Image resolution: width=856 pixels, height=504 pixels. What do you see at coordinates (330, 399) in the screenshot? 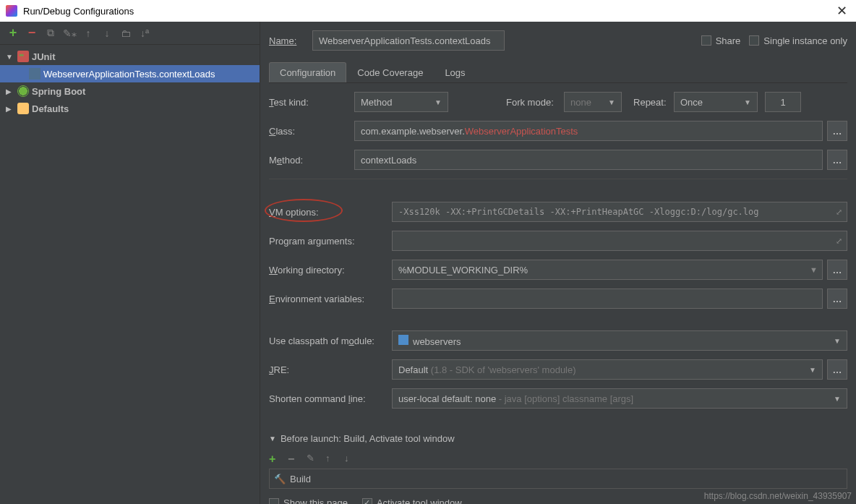
I see `shorten-cmd-label: Shorten command line:` at bounding box center [330, 399].